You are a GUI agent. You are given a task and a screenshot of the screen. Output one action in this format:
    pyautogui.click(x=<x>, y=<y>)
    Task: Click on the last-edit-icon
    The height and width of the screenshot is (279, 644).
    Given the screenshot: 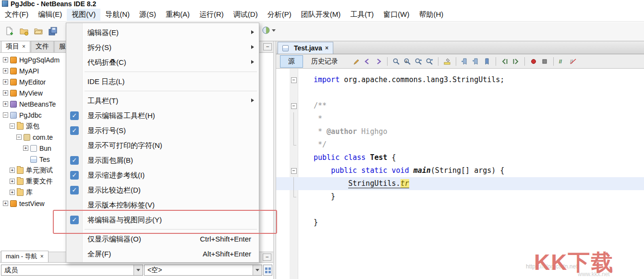 What is the action you would take?
    pyautogui.click(x=356, y=61)
    